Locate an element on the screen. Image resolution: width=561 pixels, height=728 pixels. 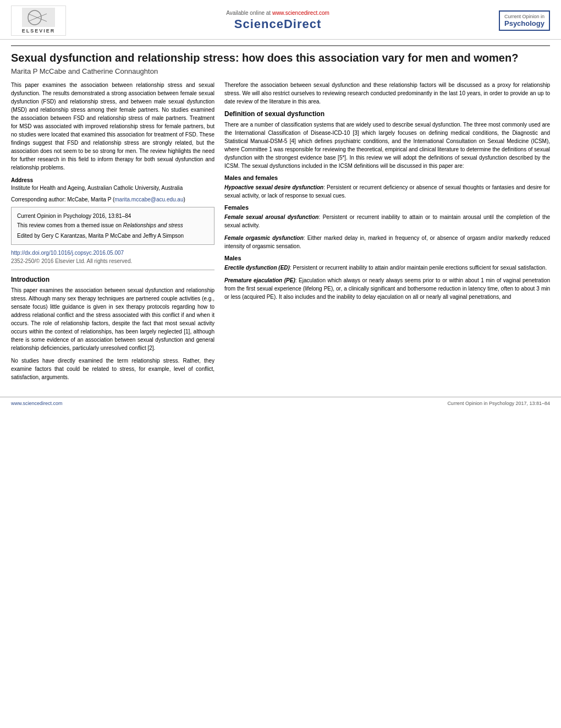
article-title: Sexual dysfunction and relationship stre… is located at coordinates (280, 55).